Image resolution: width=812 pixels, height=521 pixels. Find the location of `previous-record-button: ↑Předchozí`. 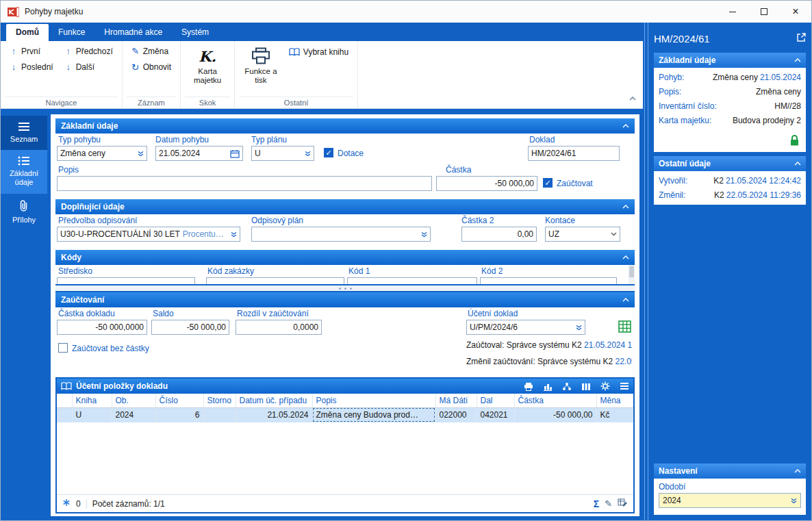

previous-record-button: ↑Předchozí is located at coordinates (89, 51).